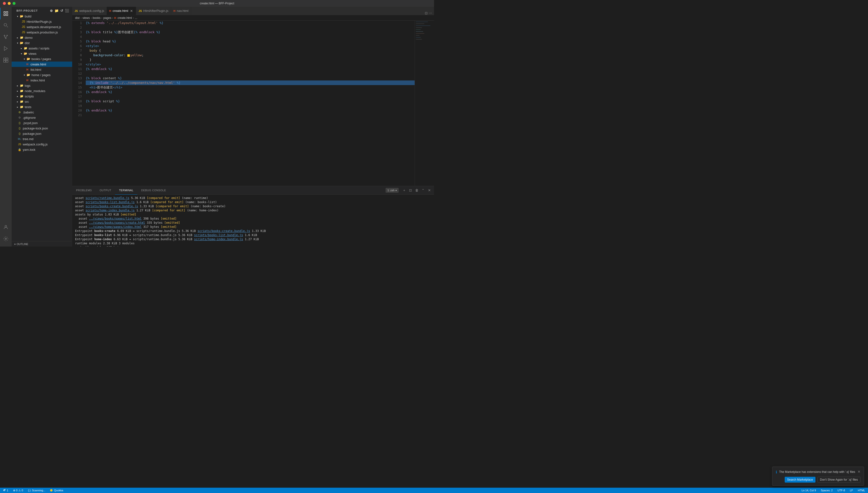 The width and height of the screenshot is (868, 493). I want to click on sidebar-header-icons: ⊕ 📁 ↺ ⬛, so click(60, 11).